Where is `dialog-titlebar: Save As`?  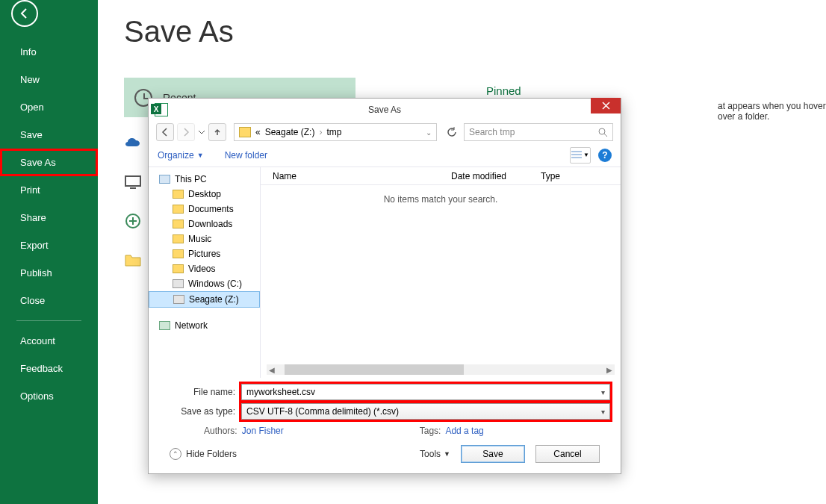 dialog-titlebar: Save As is located at coordinates (385, 110).